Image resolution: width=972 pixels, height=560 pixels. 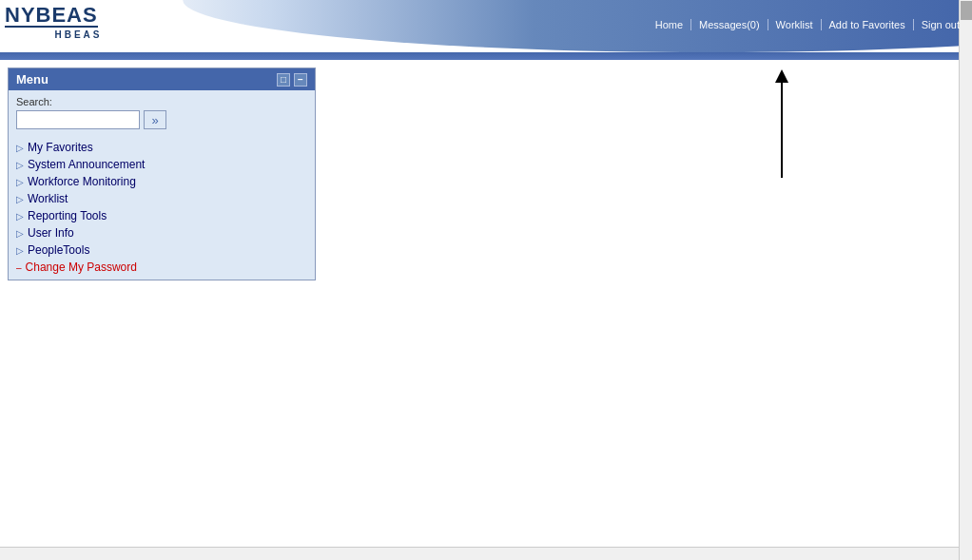 I want to click on messages-link: Messages(0), so click(x=730, y=25).